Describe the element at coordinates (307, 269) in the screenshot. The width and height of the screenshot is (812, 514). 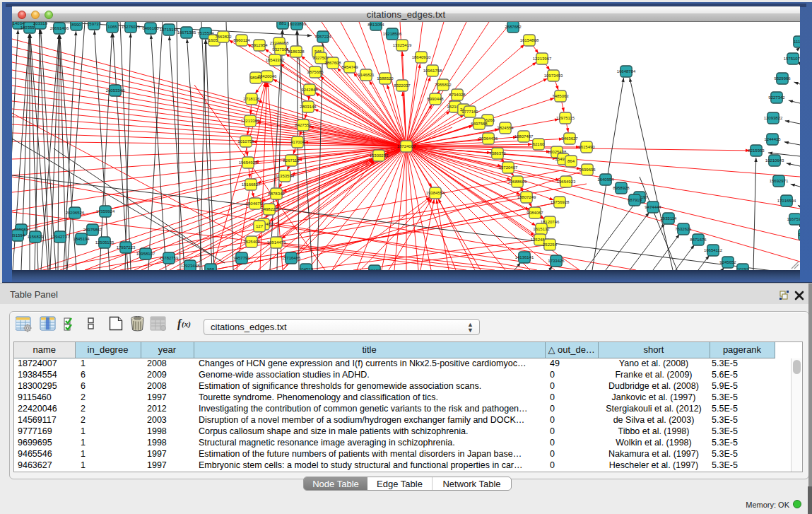
I see `svg-text: 104523` at that location.